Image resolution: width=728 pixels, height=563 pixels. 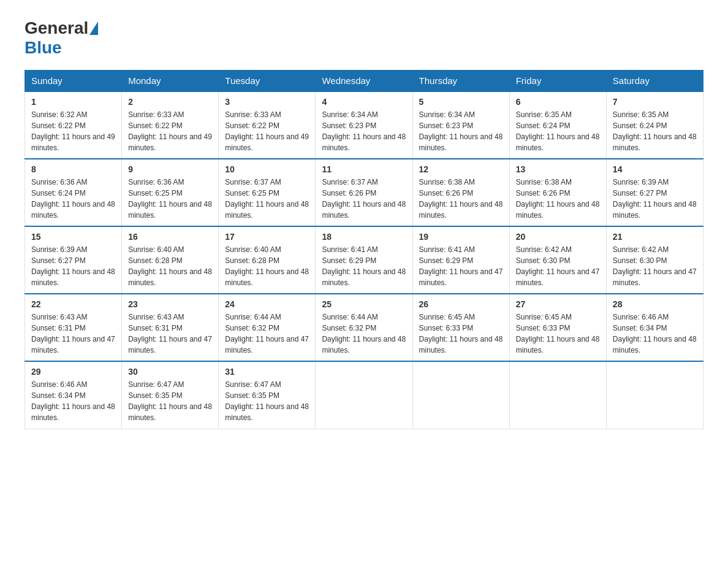 I want to click on day-info: Sunrise: 6:37 AMSunset: 6:26 PMDaylight:…, so click(x=364, y=199).